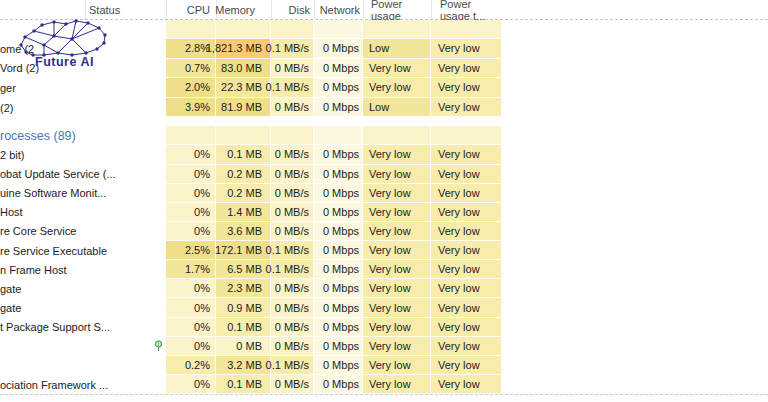 The height and width of the screenshot is (402, 768). I want to click on process-row: obat Update Service (... 0% 0.2 MB 0 MB/…, so click(384, 174).